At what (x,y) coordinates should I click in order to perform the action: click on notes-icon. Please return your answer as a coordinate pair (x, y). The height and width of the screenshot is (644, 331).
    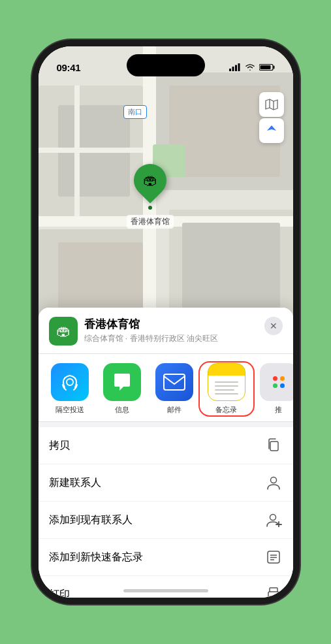
    Looking at the image, I should click on (227, 382).